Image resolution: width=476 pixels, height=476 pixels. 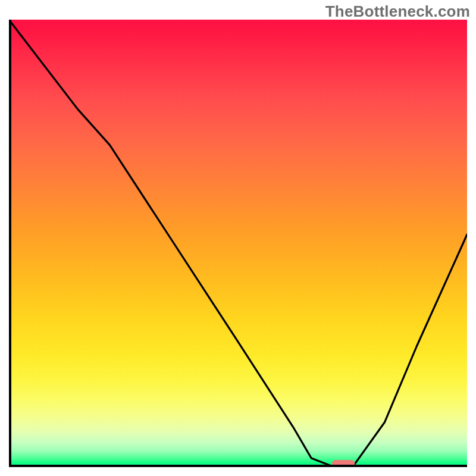 I want to click on watermark-text: TheBottleneck.com, so click(x=397, y=12).